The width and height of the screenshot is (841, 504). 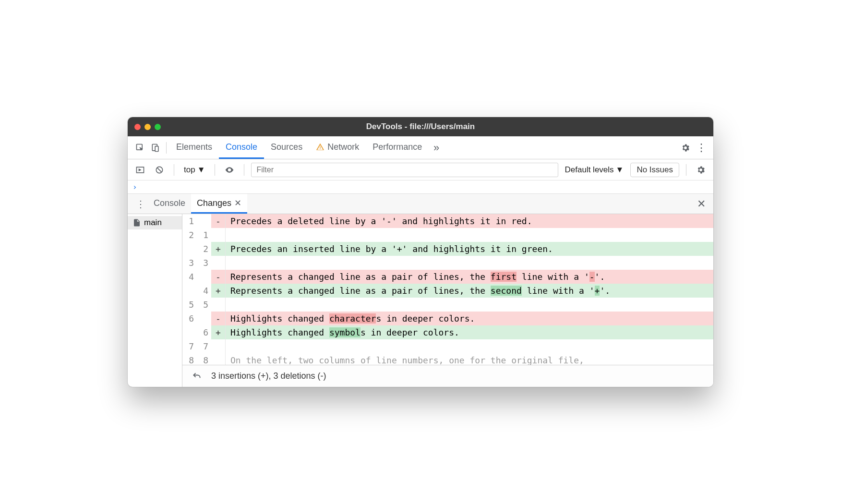 I want to click on line-number-new: 4, so click(x=204, y=291).